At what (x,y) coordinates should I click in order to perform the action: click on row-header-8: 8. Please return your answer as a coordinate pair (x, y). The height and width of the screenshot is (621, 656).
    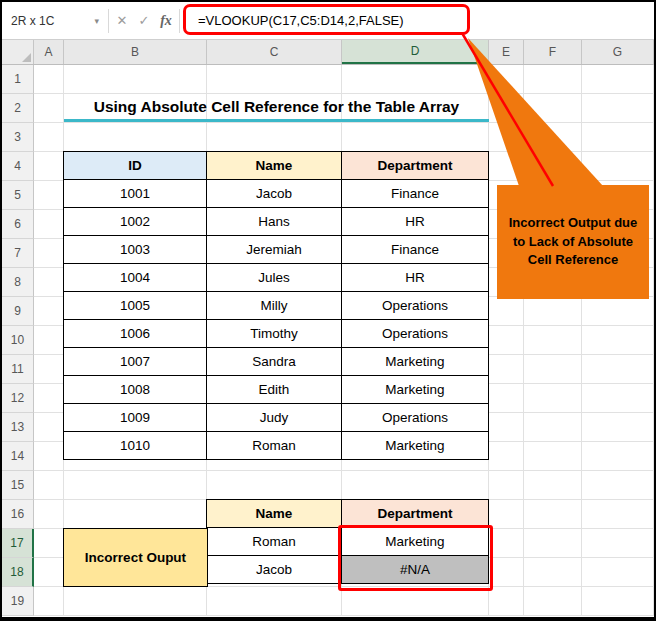
    Looking at the image, I should click on (18, 282).